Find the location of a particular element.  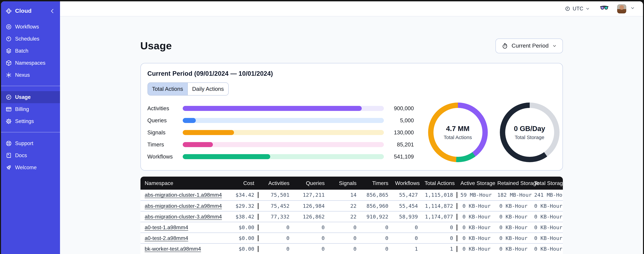

namespace-link: abs-migration-cluster-2.a98mm4 is located at coordinates (184, 206).